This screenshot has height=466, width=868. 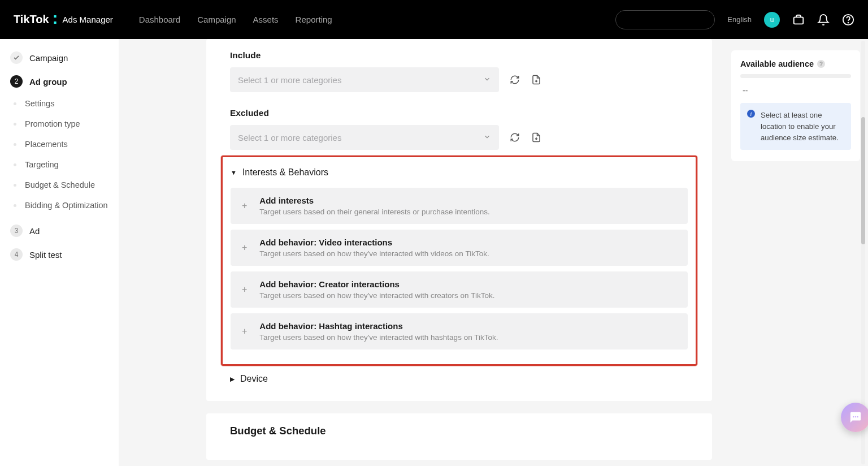 What do you see at coordinates (59, 58) in the screenshot?
I see `sidebar-item-campaign: Campaign` at bounding box center [59, 58].